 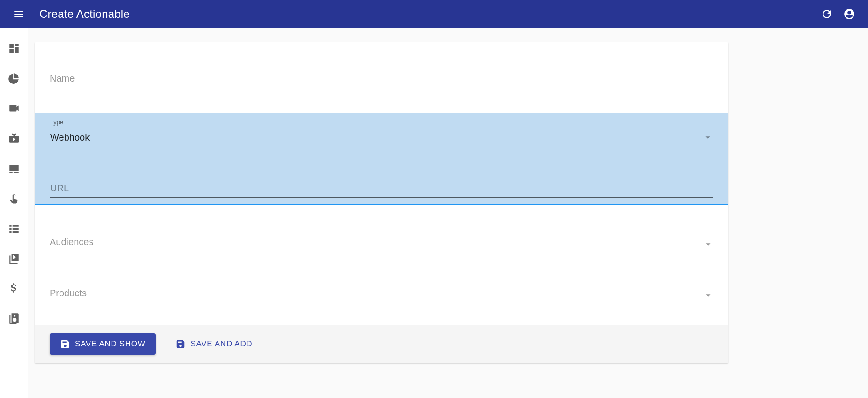 I want to click on nav-captions, so click(x=14, y=168).